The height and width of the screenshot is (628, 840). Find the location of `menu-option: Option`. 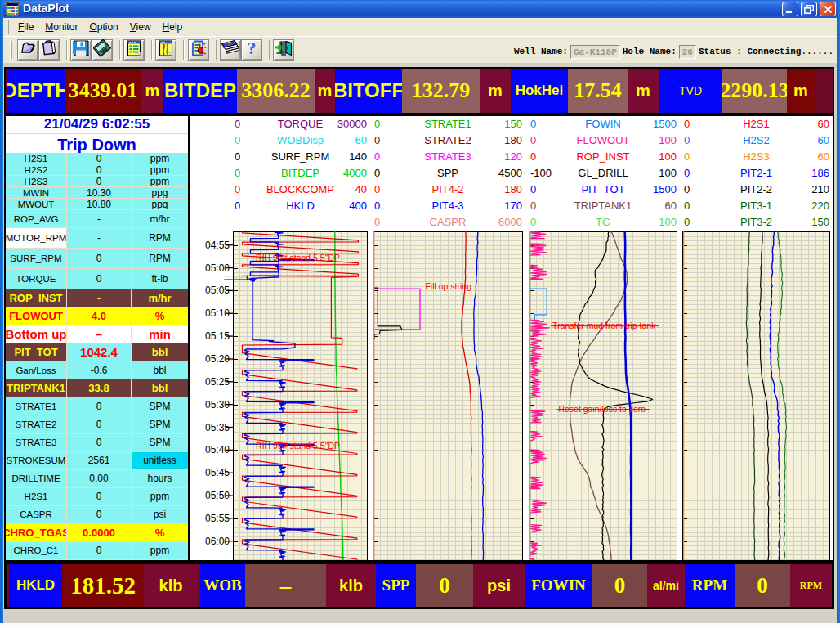

menu-option: Option is located at coordinates (103, 27).